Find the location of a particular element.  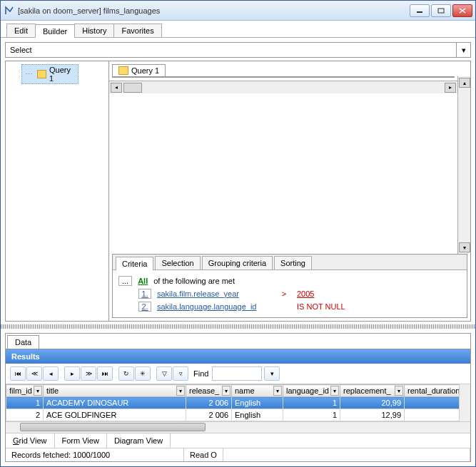

status-mode: Read O is located at coordinates (204, 455).